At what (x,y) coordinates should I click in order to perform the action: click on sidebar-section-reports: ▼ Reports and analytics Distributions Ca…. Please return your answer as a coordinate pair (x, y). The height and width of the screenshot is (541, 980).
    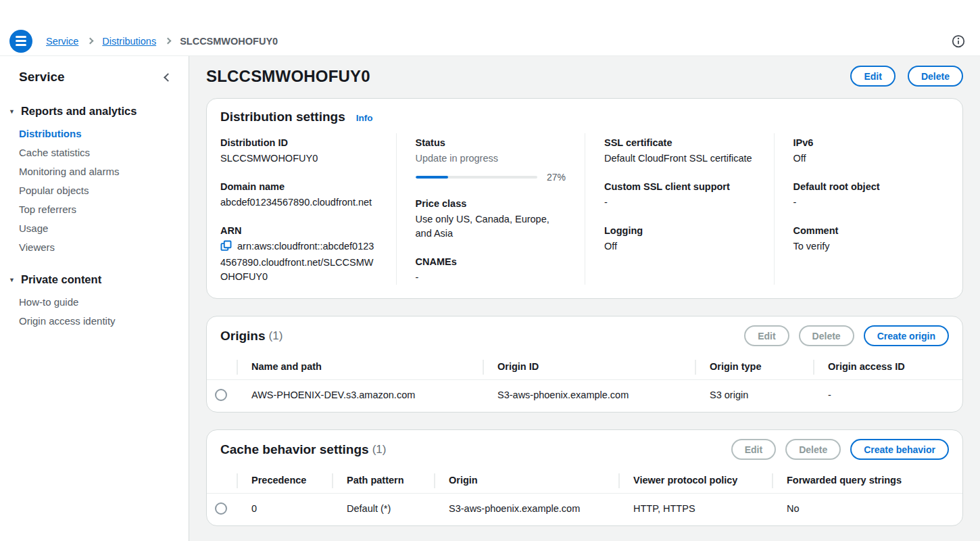
    Looking at the image, I should click on (95, 181).